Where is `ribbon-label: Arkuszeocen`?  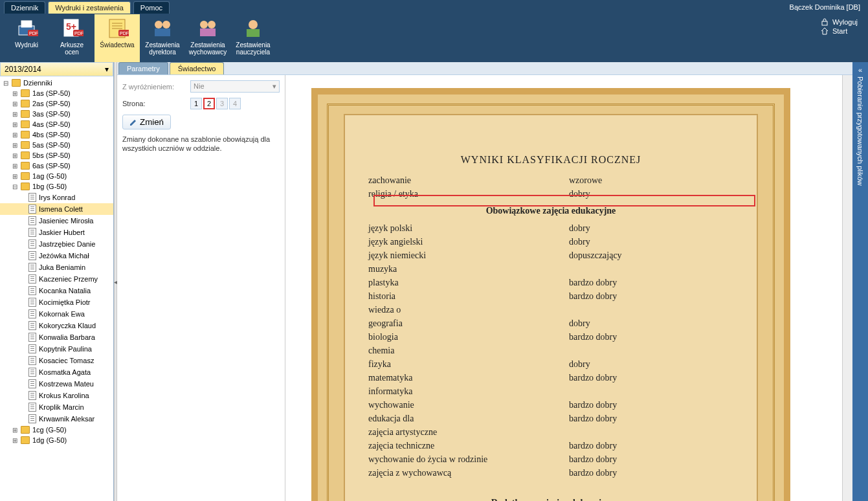
ribbon-label: Arkuszeocen is located at coordinates (72, 49).